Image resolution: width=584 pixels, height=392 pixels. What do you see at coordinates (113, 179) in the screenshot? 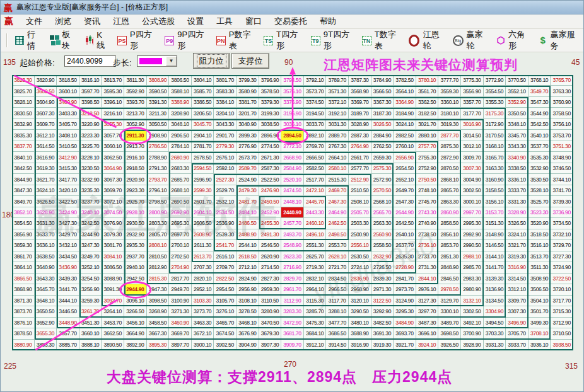
I see `grid-cell: 3067.30` at bounding box center [113, 179].